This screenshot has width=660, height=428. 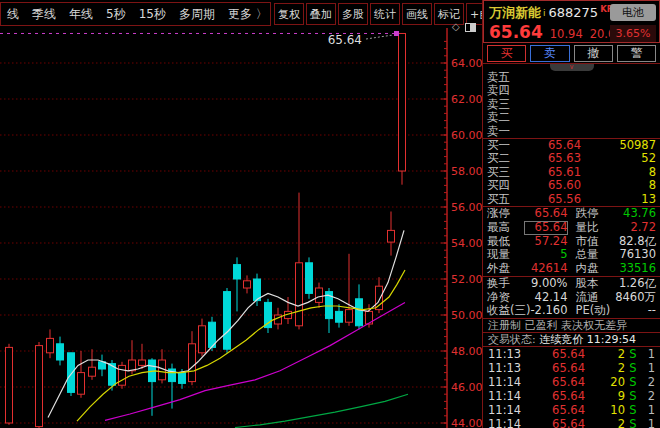 What do you see at coordinates (512, 340) in the screenshot?
I see `session-label: 交易状态:` at bounding box center [512, 340].